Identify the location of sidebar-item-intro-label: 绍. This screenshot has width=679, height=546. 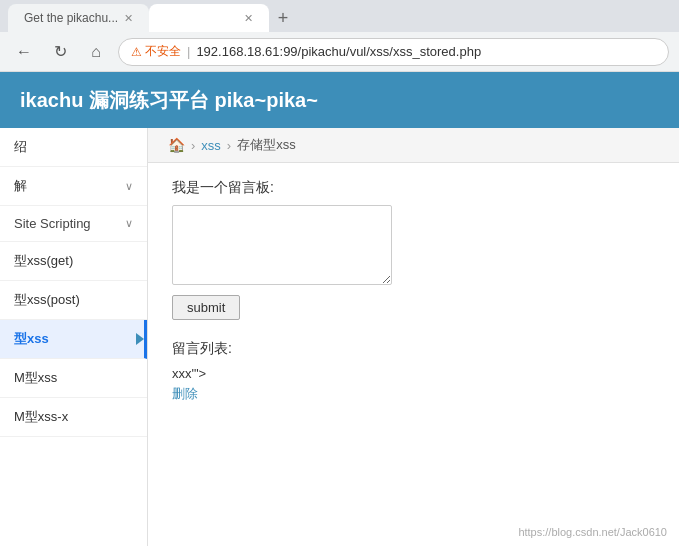
(20, 147).